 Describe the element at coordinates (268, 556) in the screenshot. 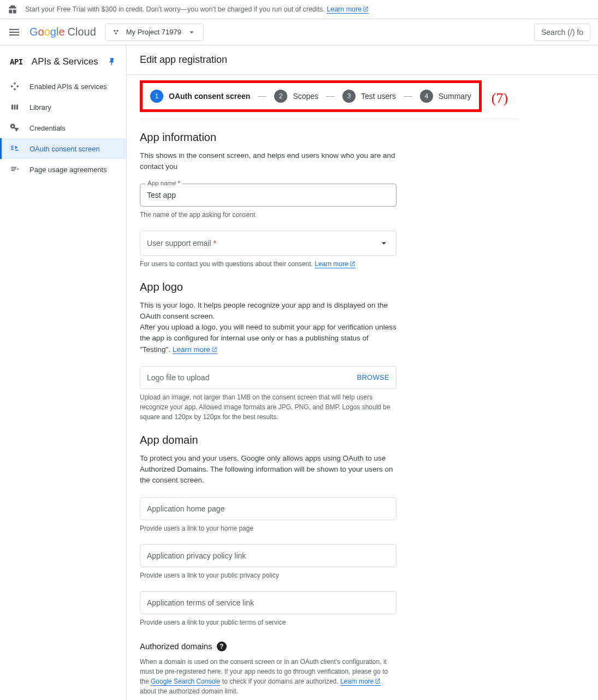

I see `privacy-link-field-wrap` at that location.